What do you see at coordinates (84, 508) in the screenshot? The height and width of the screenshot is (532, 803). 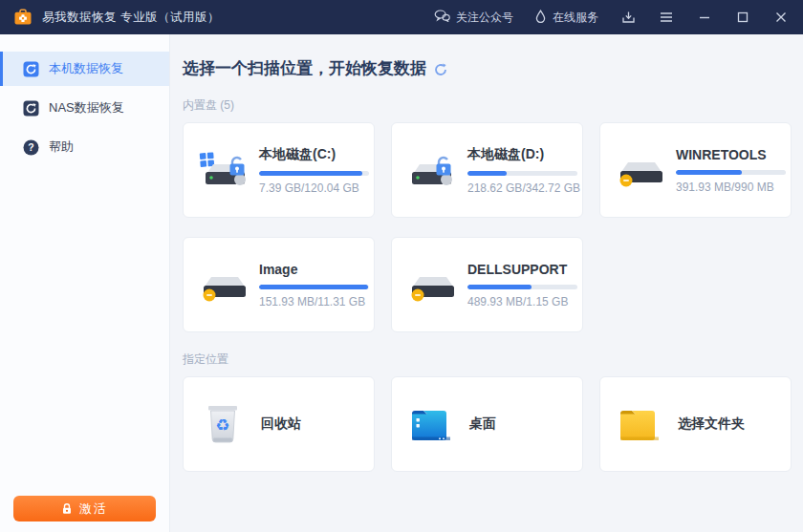 I see `activate-button: 激活` at bounding box center [84, 508].